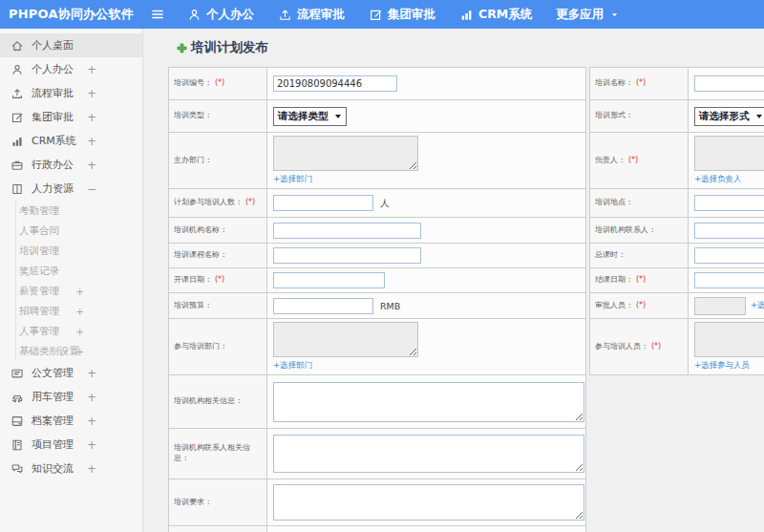  Describe the element at coordinates (304, 117) in the screenshot. I see `training-type-select-value: 请选择类型` at that location.